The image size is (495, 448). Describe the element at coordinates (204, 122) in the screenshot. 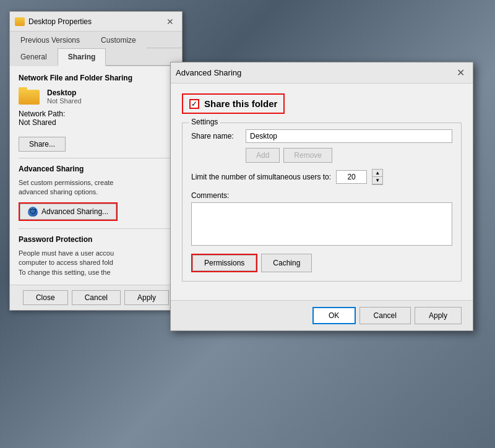

I see `settings-legend: Settings` at that location.